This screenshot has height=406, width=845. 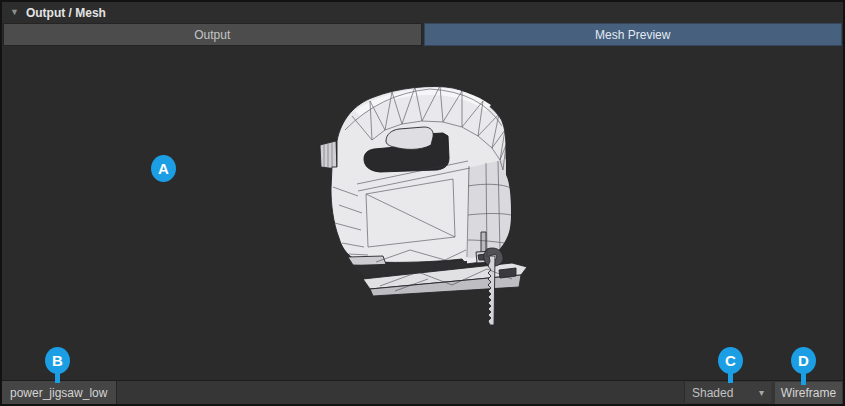 I want to click on shading-mode-value: Shaded, so click(x=712, y=393).